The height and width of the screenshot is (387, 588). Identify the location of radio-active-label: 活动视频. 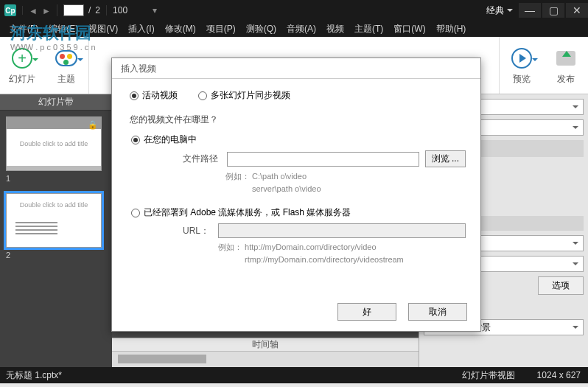
(160, 96).